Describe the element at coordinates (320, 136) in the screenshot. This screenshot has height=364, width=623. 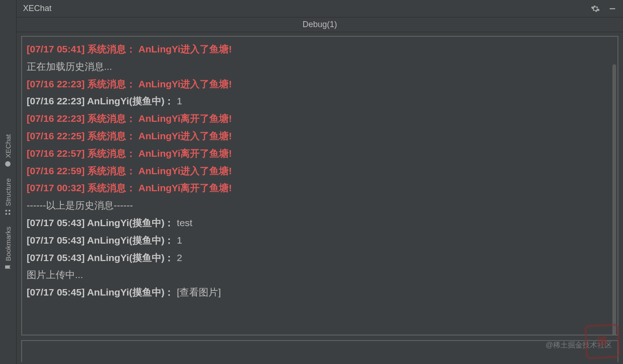
I see `log-line: [07/16 22:25] 系统消息： AnLingYi进入了鱼塘!` at that location.